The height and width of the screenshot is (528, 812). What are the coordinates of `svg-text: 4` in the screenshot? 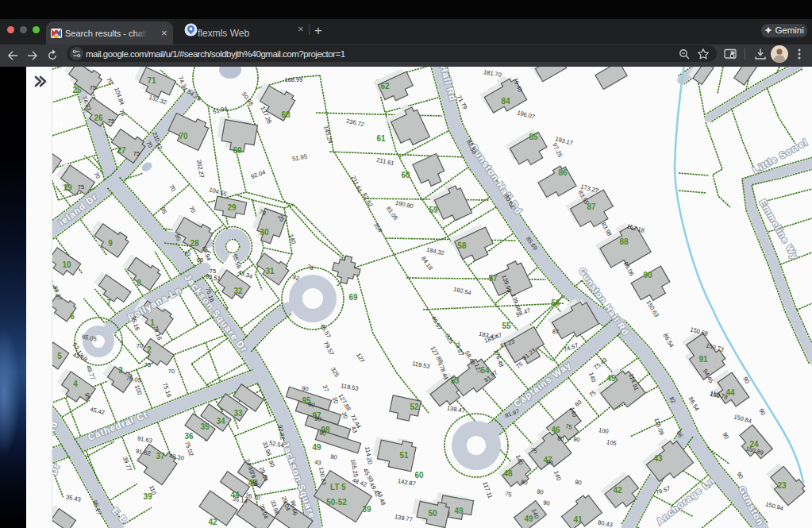 It's located at (75, 384).